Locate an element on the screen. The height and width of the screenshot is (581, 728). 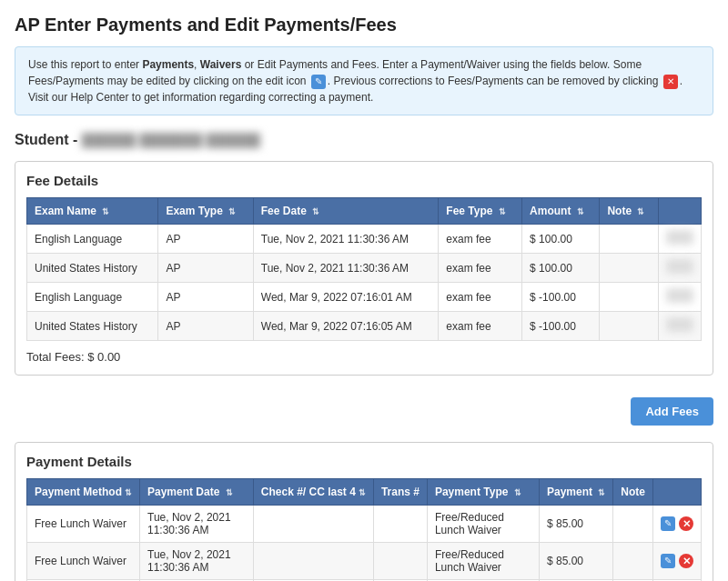
col-payment-type: Payment Type ⇅ is located at coordinates (482, 493).